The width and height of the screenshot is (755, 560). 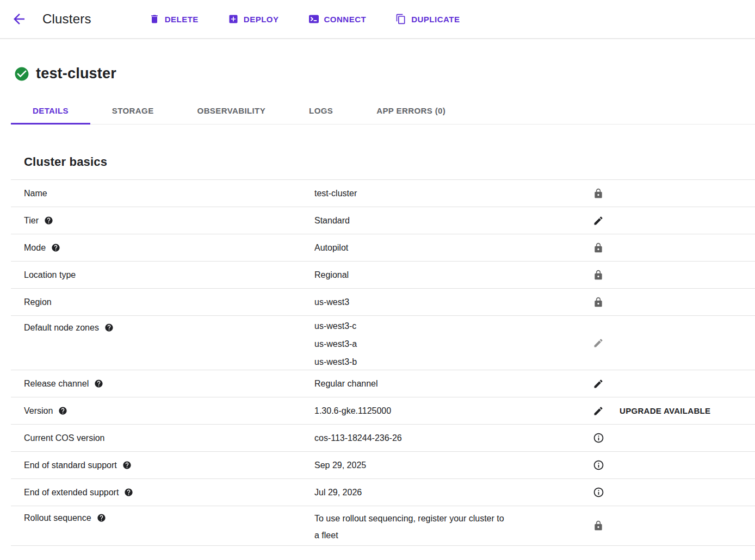 I want to click on row-label: Current COS version, so click(x=64, y=438).